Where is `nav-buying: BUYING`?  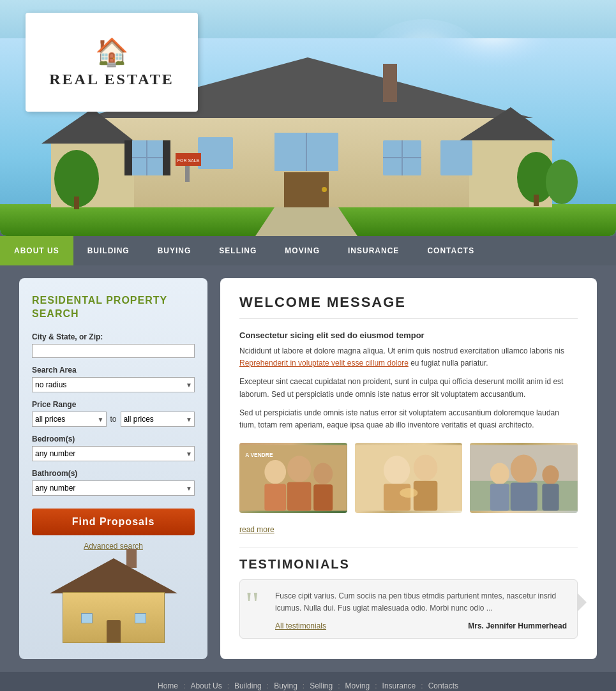
nav-buying: BUYING is located at coordinates (175, 251).